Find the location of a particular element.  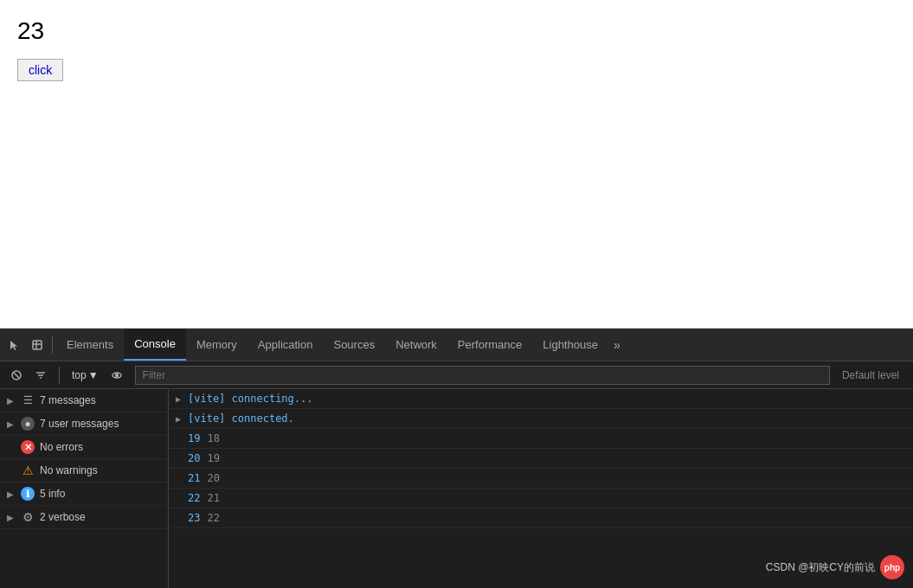

console-message-20-19: ▶ 20 19 is located at coordinates (541, 458).